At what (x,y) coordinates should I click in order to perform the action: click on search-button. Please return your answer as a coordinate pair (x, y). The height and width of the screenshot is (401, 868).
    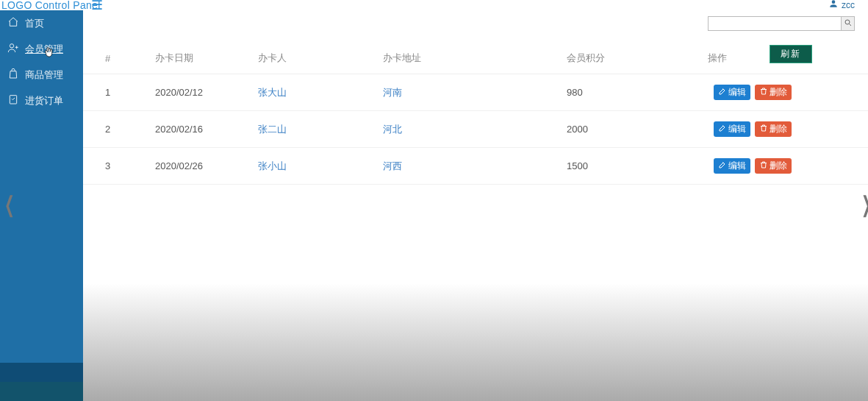
    Looking at the image, I should click on (848, 24).